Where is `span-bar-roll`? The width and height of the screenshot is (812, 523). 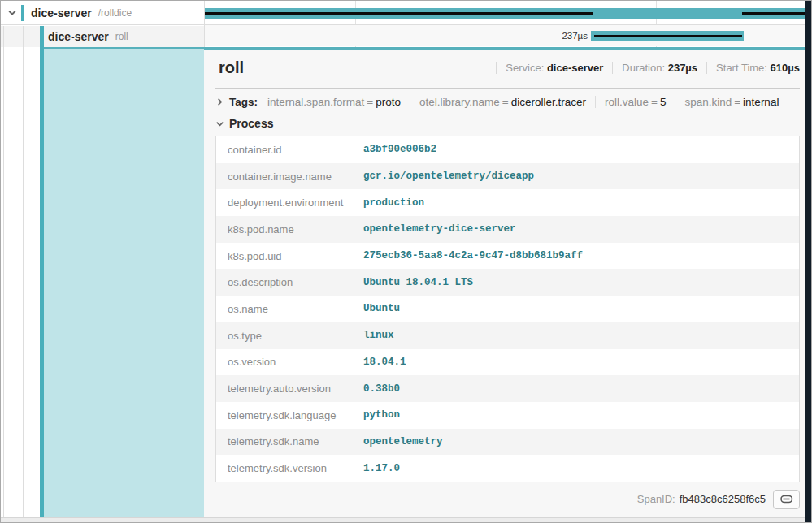 span-bar-roll is located at coordinates (667, 36).